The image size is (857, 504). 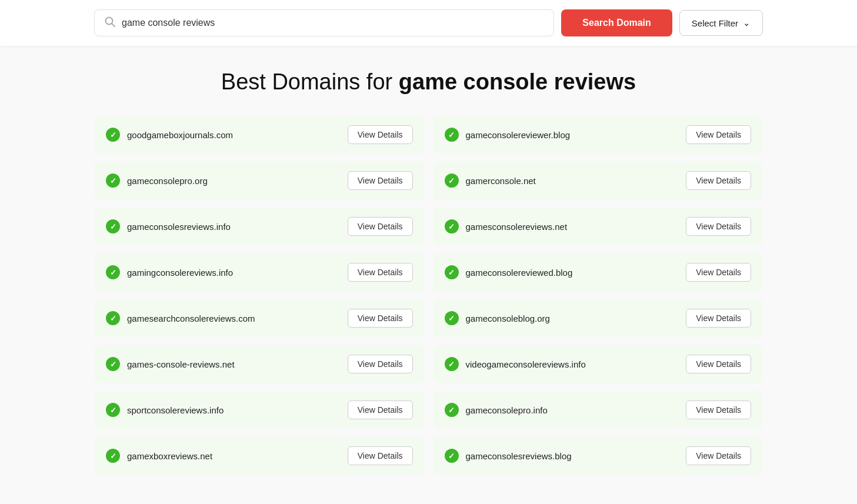 What do you see at coordinates (181, 365) in the screenshot?
I see `domain-name: games-console-reviews.net` at bounding box center [181, 365].